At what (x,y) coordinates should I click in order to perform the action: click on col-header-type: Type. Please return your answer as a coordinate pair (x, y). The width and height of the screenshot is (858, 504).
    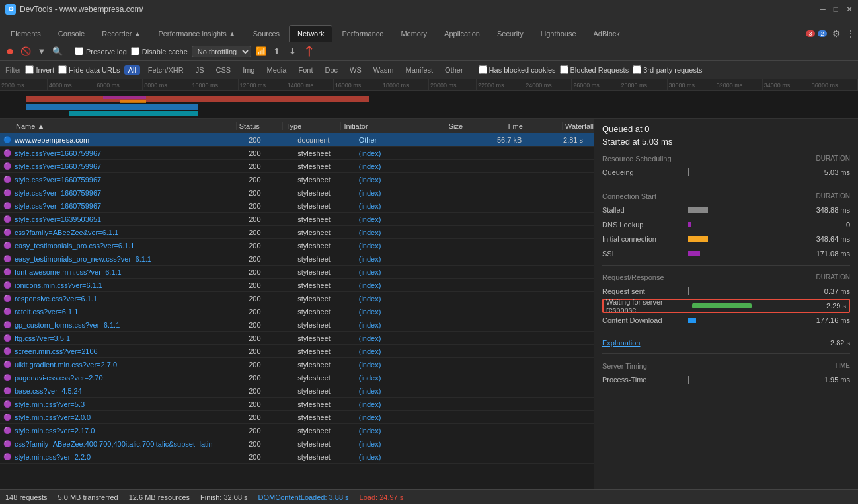
    Looking at the image, I should click on (312, 126).